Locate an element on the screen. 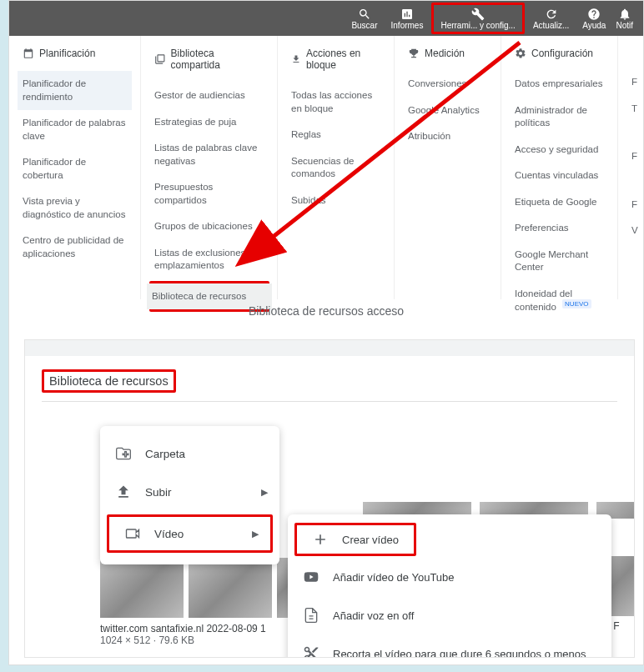 This screenshot has width=644, height=672. audience-manager: Gestor de audiencias is located at coordinates (209, 96).